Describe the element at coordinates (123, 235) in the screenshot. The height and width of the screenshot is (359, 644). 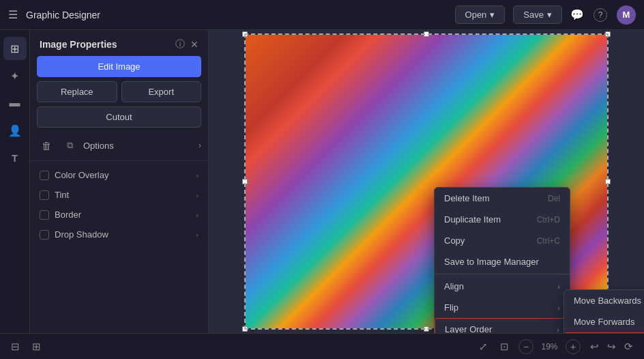
I see `drop-shadow-label: Drop Shadow` at that location.